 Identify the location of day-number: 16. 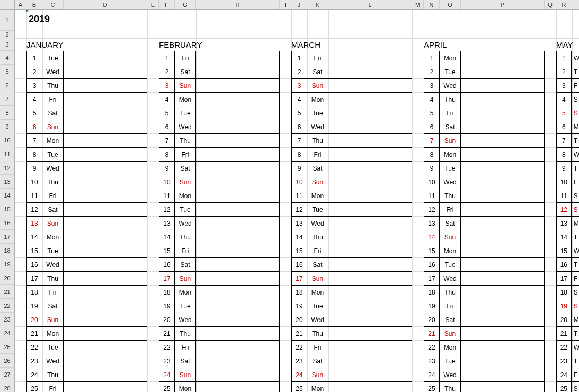
(34, 265).